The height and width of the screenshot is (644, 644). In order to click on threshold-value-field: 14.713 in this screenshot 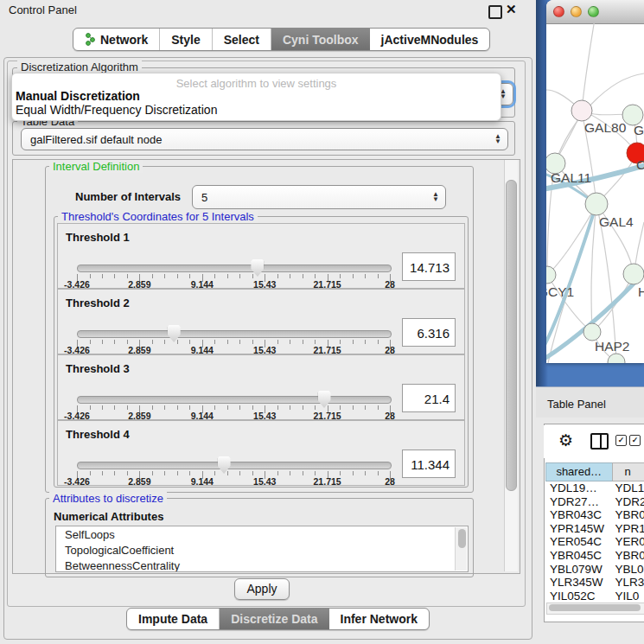, I will do `click(429, 266)`.